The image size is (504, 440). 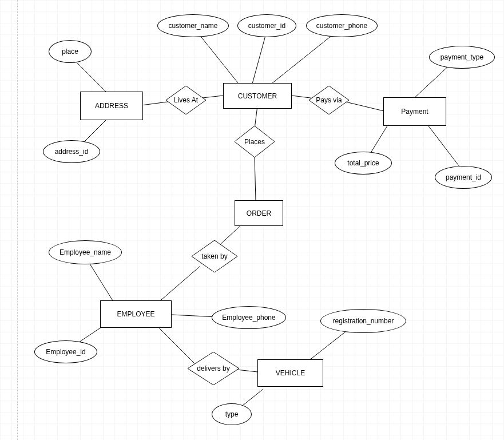 I want to click on attr-employee-name: Employee_name, so click(x=85, y=252).